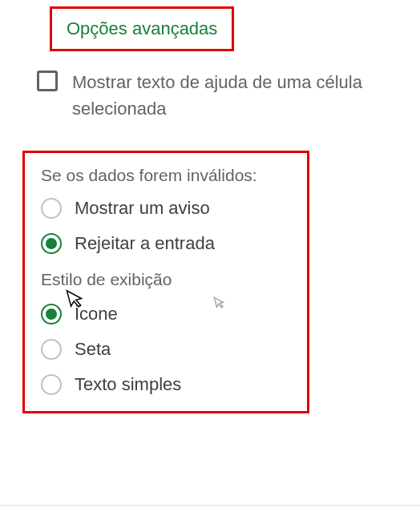  What do you see at coordinates (166, 349) in the screenshot?
I see `display-style-option-arrow: Seta` at bounding box center [166, 349].